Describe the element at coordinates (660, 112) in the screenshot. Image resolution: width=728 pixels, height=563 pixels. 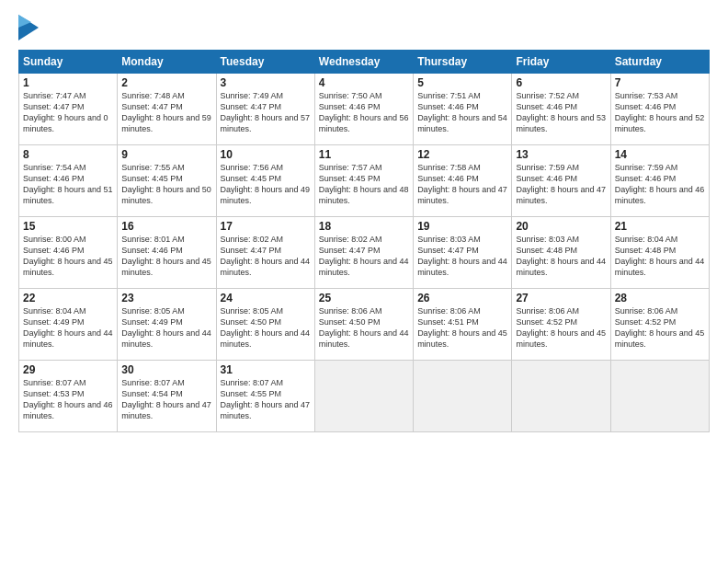
I see `day-info: Sunrise: 7:53 AMSunset: 4:46 PMDaylight:…` at that location.